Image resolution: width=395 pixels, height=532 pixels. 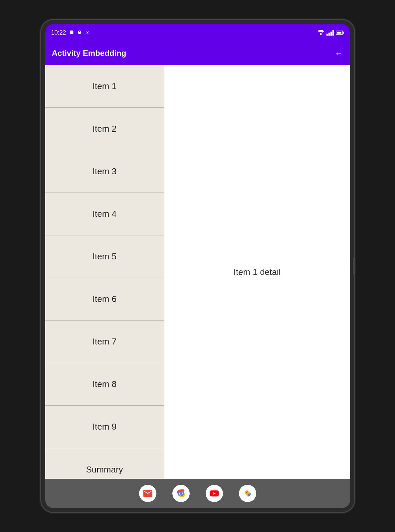 I want to click on list-item-label: Item 1, so click(x=104, y=86).